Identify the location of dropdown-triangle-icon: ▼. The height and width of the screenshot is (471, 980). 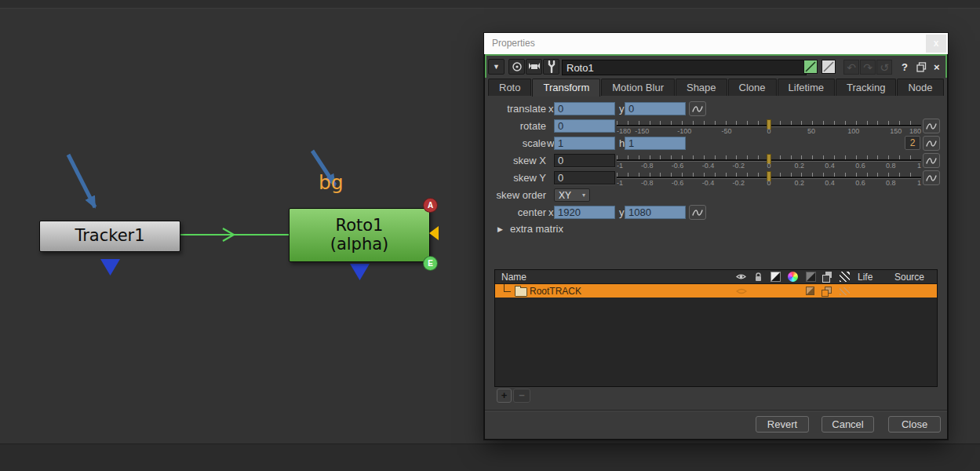
(496, 67).